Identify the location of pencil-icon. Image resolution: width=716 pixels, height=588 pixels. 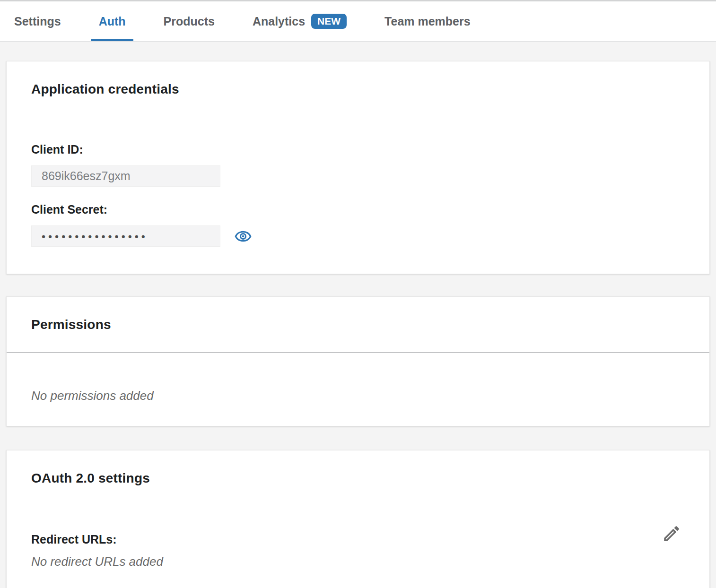
(672, 534).